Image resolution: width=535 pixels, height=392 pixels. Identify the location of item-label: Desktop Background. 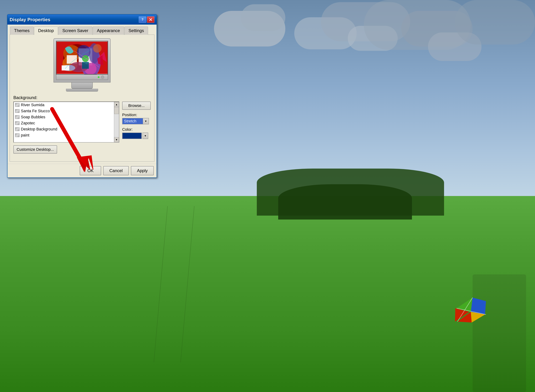
(39, 129).